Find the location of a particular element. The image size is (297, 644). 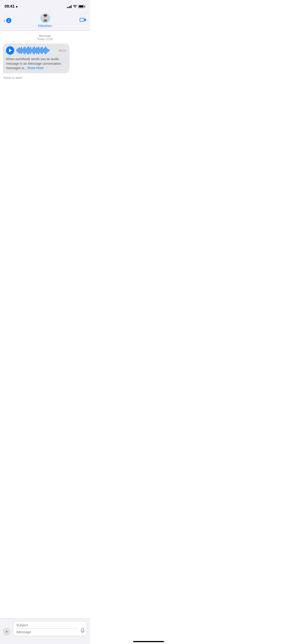

contact-name-text: Kiboshes is located at coordinates (44, 26).